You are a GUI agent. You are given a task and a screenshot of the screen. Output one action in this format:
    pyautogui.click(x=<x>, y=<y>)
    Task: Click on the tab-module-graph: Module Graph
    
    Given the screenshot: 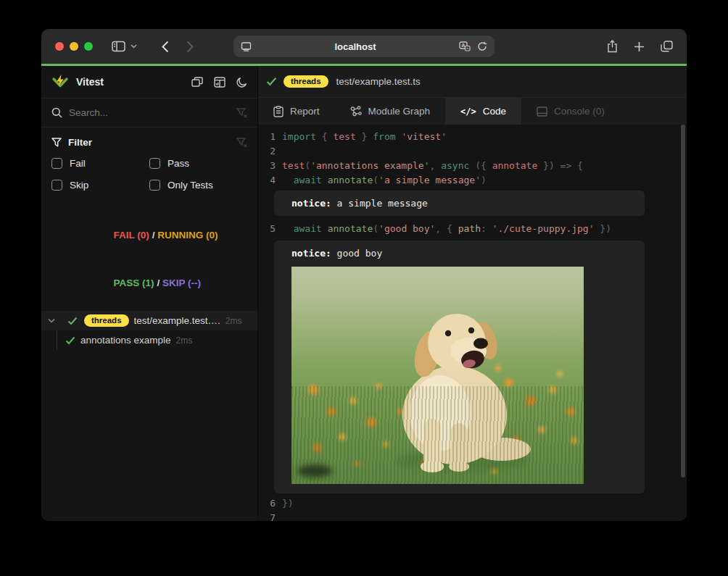 What is the action you would take?
    pyautogui.click(x=390, y=112)
    